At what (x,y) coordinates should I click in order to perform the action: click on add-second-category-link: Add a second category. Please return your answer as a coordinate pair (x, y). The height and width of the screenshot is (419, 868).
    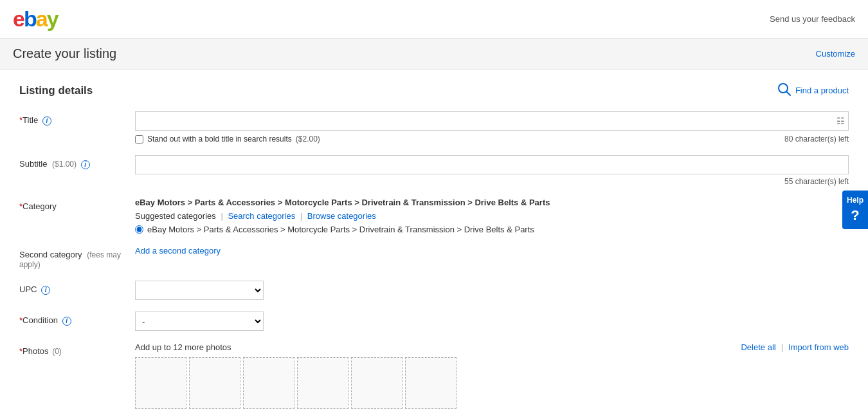
    Looking at the image, I should click on (177, 251).